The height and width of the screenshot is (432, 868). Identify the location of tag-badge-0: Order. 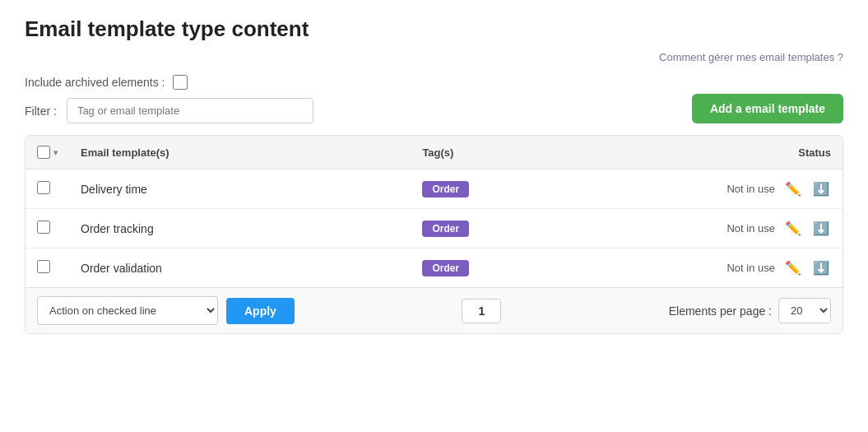
(446, 189).